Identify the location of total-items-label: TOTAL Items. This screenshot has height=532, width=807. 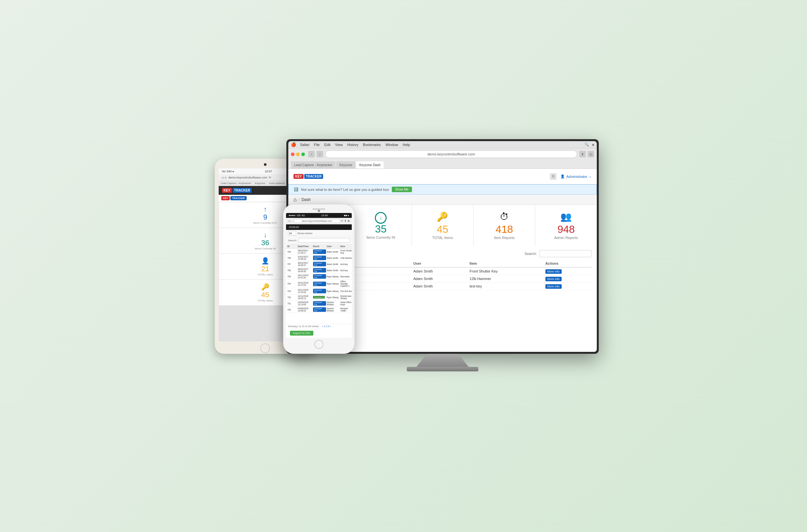
(443, 238).